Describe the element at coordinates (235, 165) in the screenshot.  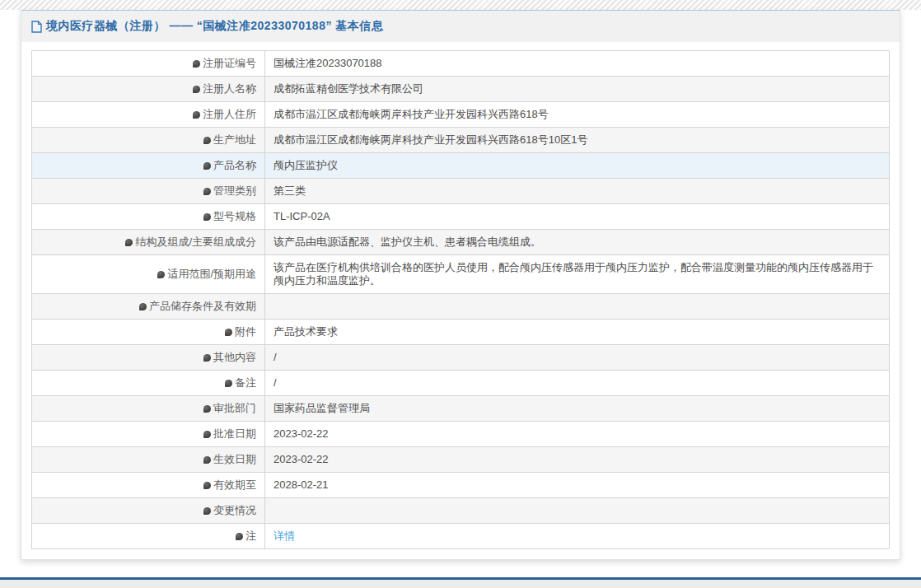
I see `row-label-text: 产品名称` at that location.